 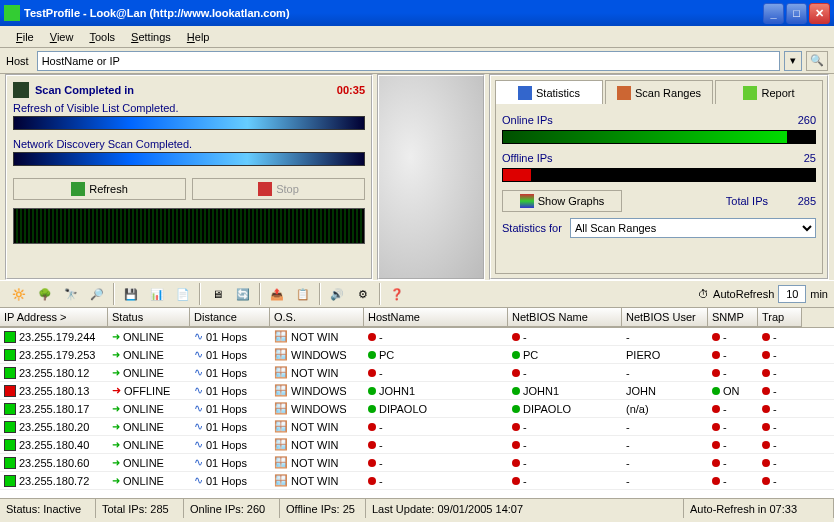 What do you see at coordinates (19, 294) in the screenshot?
I see `tb-scope-icon: 🔆` at bounding box center [19, 294].